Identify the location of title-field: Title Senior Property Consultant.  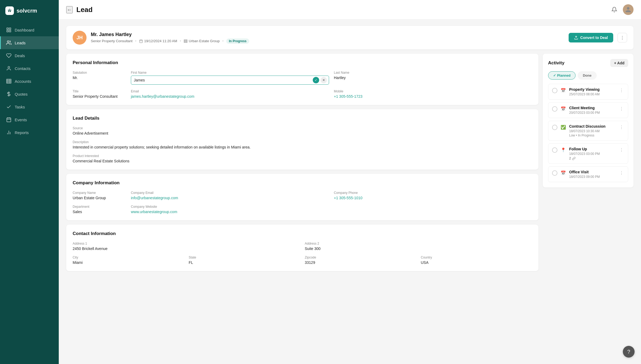
(99, 94).